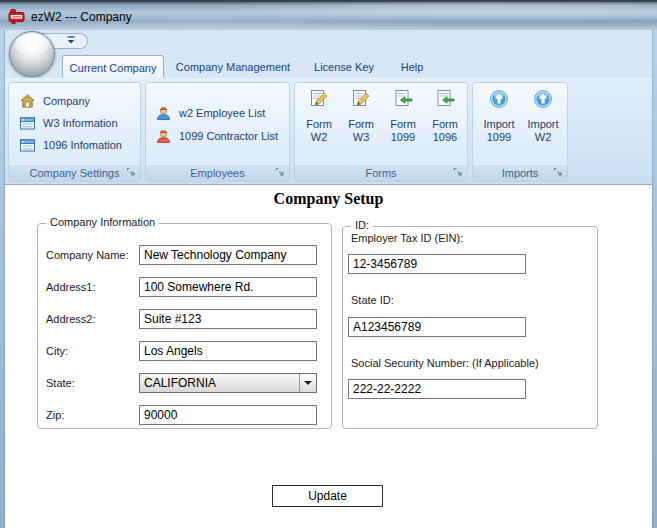 The height and width of the screenshot is (528, 657). I want to click on state-id-label: State ID:, so click(372, 300).